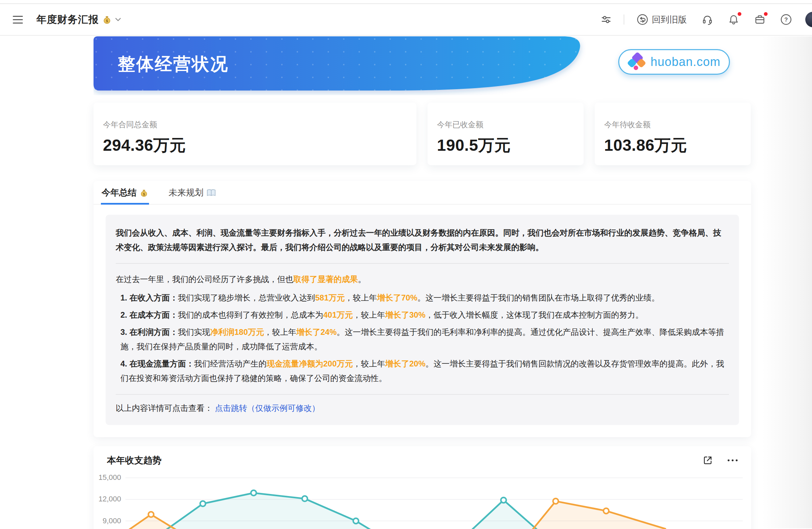 Image resolution: width=812 pixels, height=529 pixels. Describe the element at coordinates (260, 145) in the screenshot. I see `stat-value: 294.36万元` at that location.